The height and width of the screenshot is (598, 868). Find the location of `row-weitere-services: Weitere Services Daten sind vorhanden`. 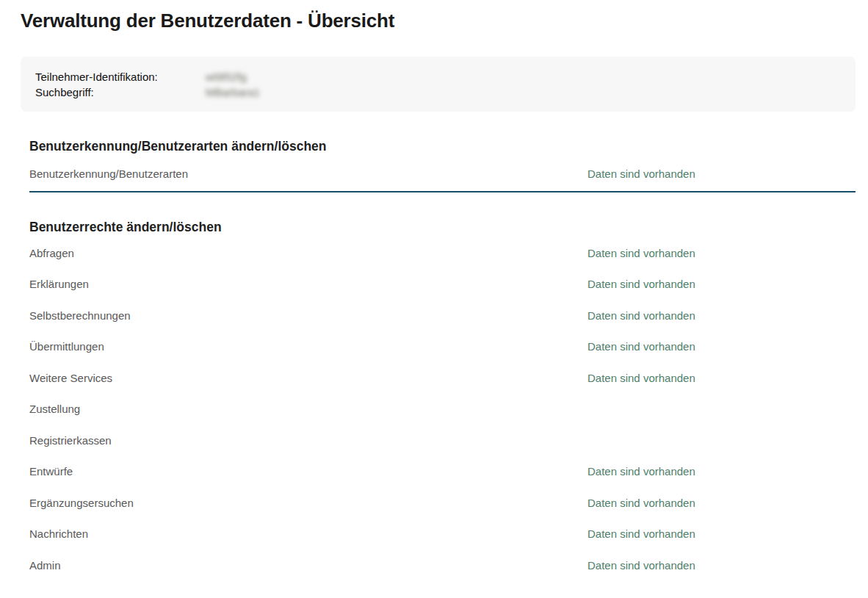

row-weitere-services: Weitere Services Daten sind vorhanden is located at coordinates (442, 378).